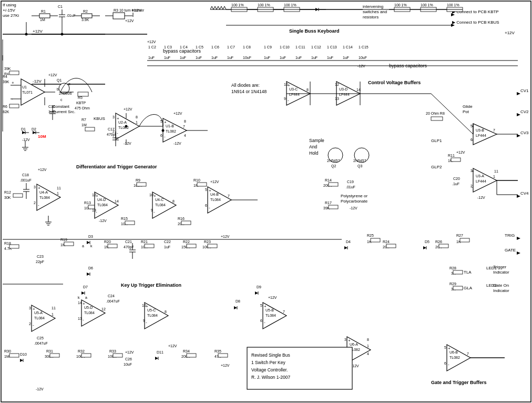  Describe the element at coordinates (44, 193) in the screenshot. I see `svg-text: U4-A` at that location.